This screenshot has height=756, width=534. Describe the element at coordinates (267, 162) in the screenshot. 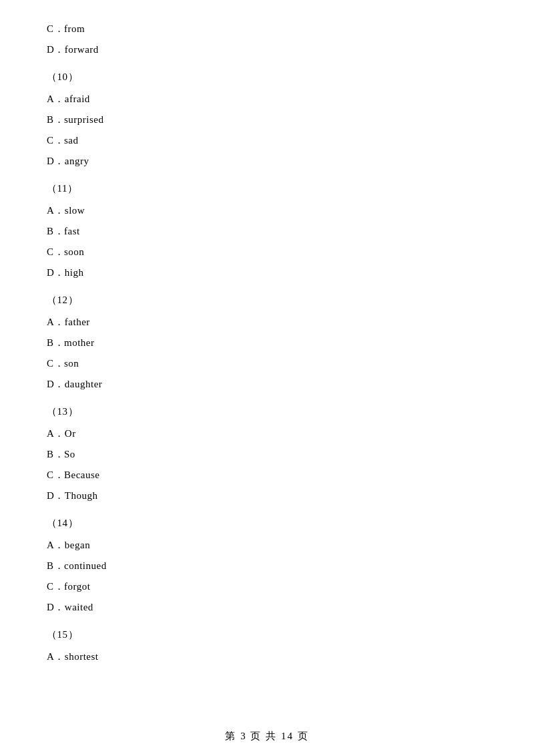

I see `q10-d: D．angry` at that location.